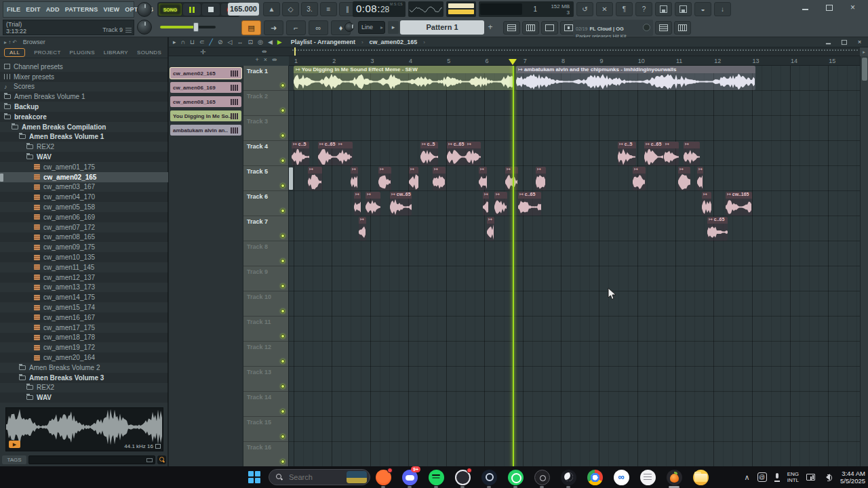 The height and width of the screenshot is (488, 868). What do you see at coordinates (206, 116) in the screenshot?
I see `clip-source-you-digging-in-me-so: You Digging In Me So..` at bounding box center [206, 116].